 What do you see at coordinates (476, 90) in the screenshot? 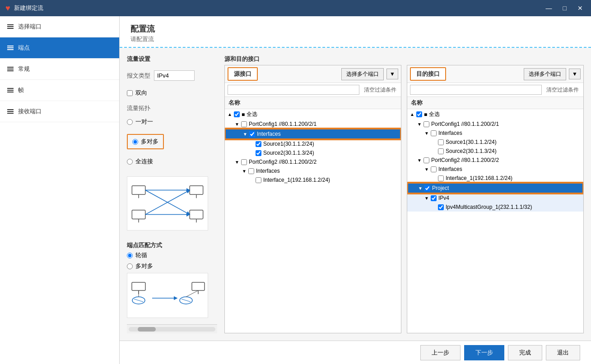
I see `dest-filter-input` at bounding box center [476, 90].